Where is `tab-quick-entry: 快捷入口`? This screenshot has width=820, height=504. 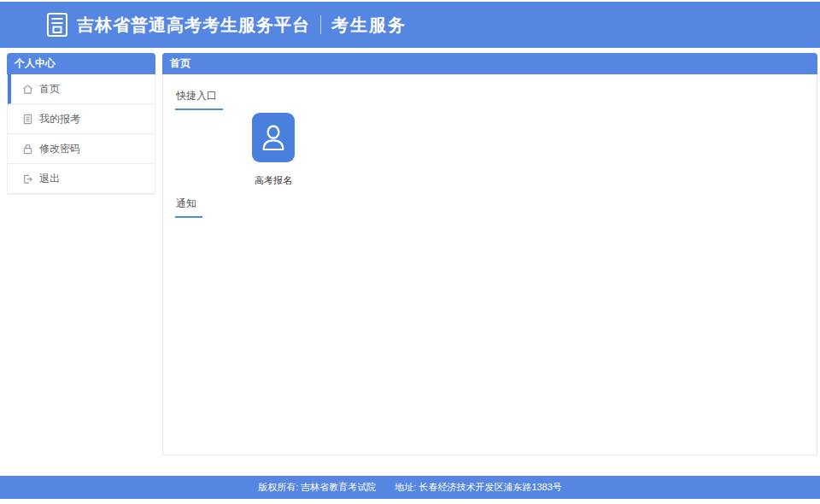 tab-quick-entry: 快捷入口 is located at coordinates (199, 99).